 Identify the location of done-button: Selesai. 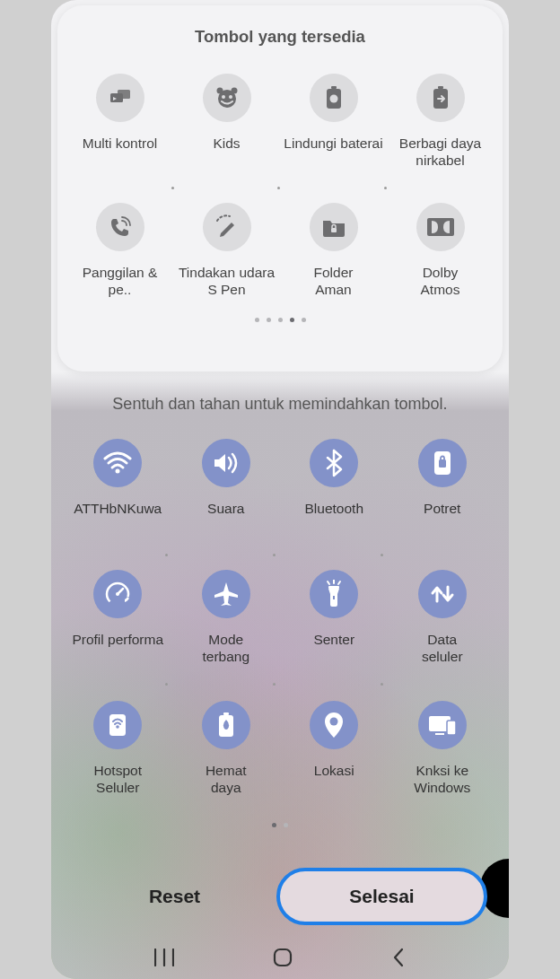
(382, 896).